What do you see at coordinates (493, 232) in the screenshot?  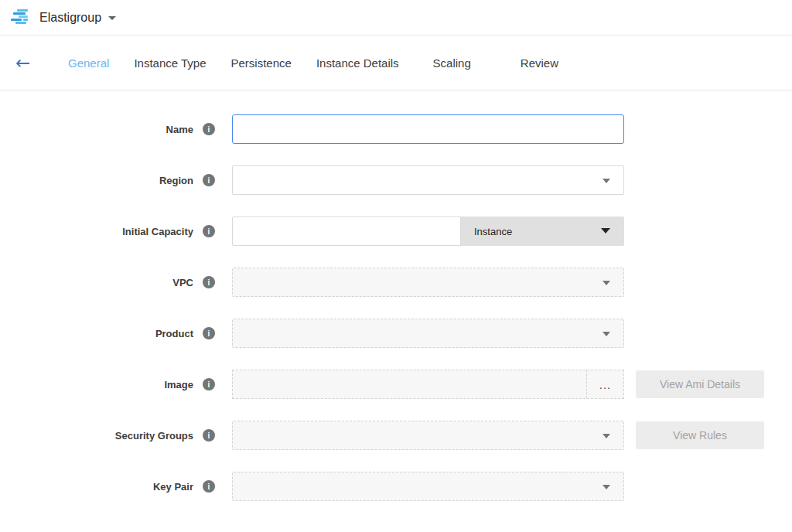 I see `capacity-unit-value: Instance` at bounding box center [493, 232].